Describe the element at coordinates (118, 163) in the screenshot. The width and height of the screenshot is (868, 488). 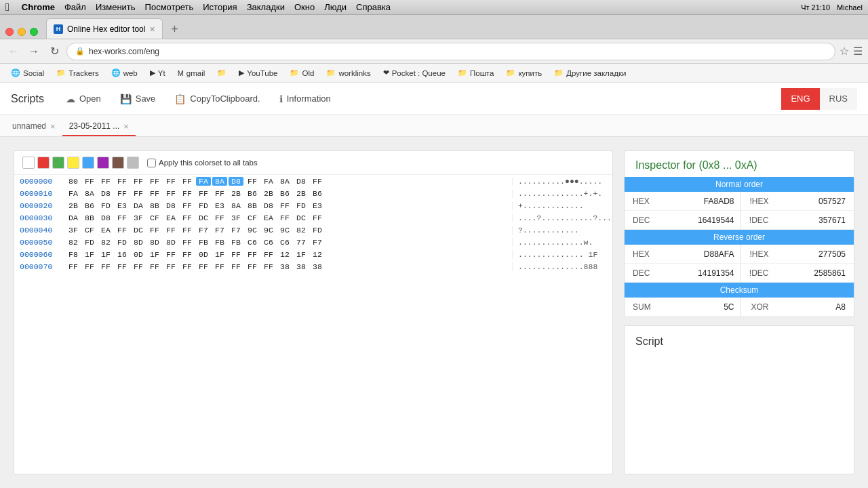
I see `color-swatch-brown` at that location.